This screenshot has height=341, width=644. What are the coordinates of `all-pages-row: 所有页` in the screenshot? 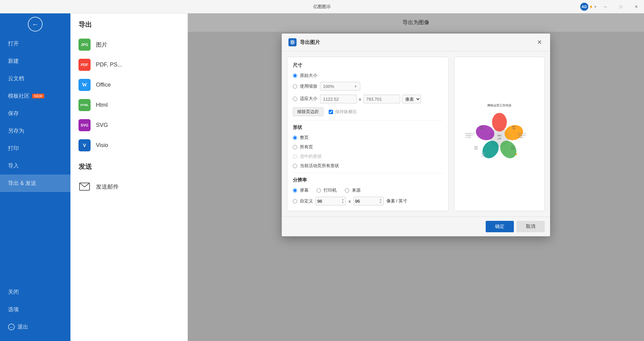 It's located at (368, 147).